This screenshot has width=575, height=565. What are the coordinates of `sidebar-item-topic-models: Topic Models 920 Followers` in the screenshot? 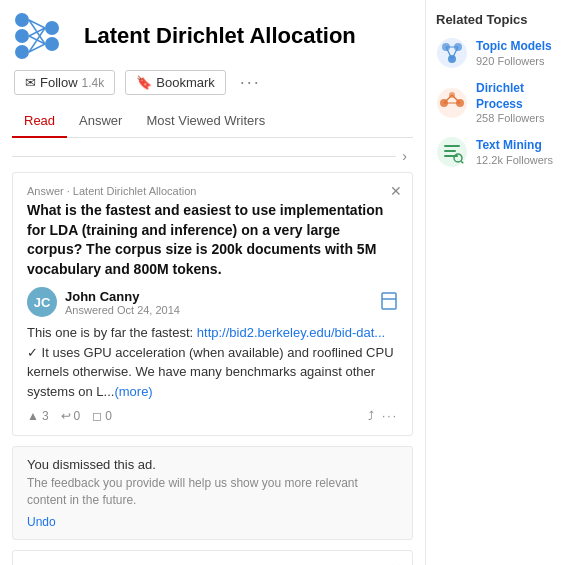 It's located at (500, 53).